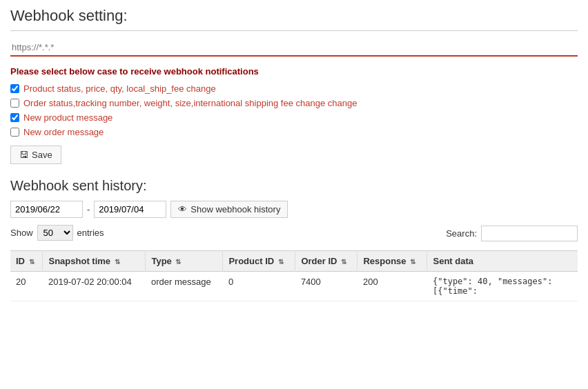 The width and height of the screenshot is (588, 389). Describe the element at coordinates (294, 261) in the screenshot. I see `table-header-row: ID ⇅Snapshot time ⇅Type ⇅Product ID ⇅Ord…` at that location.